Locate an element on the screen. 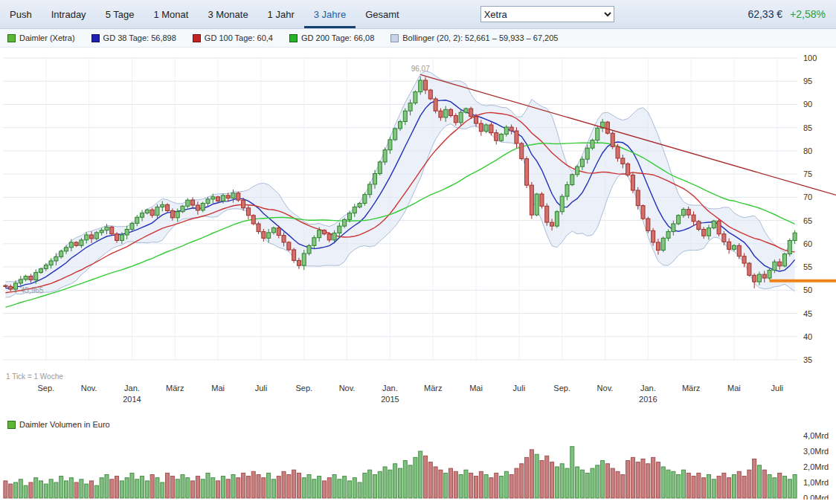  quote-box: 62,33 € +2,58% is located at coordinates (791, 14).